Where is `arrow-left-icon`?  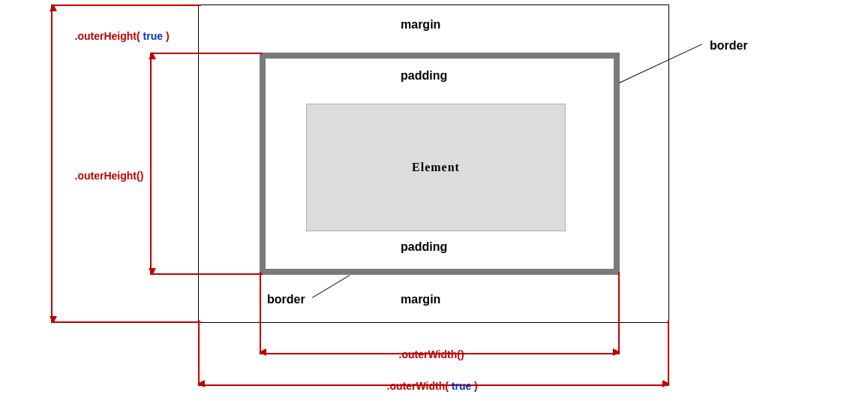 arrow-left-icon is located at coordinates (201, 384).